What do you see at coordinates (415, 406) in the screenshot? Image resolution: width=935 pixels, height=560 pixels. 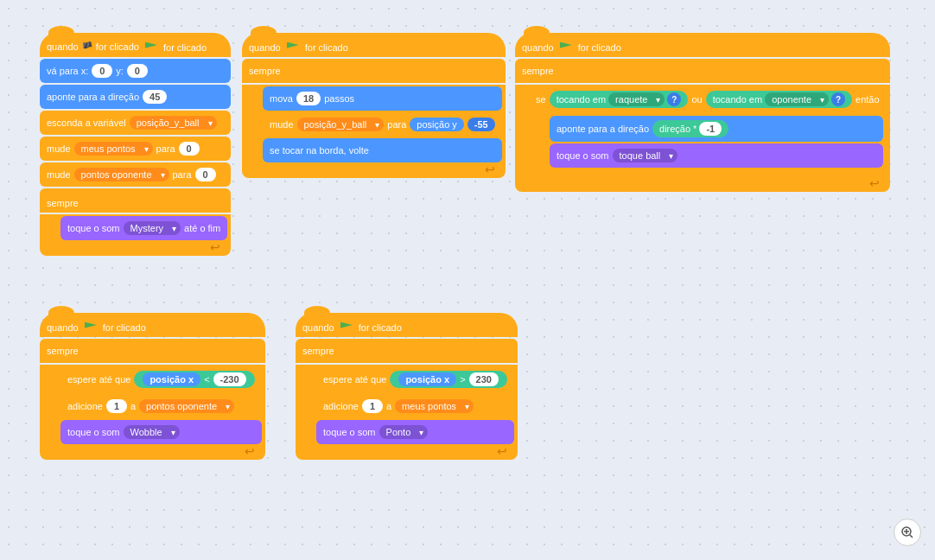 I see `add-mypoints-block: adicione 1 a meus pontos` at bounding box center [415, 406].